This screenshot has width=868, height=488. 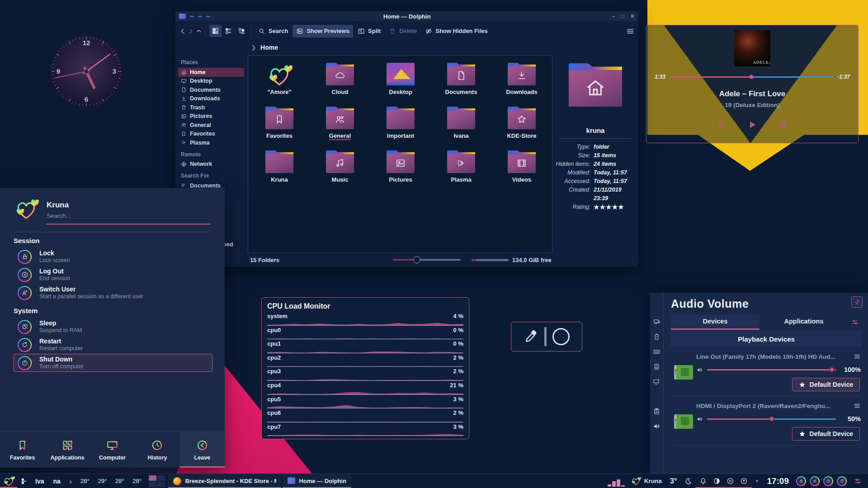 I want to click on menu-item-sleep: SleepSuspend to RAM, so click(x=113, y=327).